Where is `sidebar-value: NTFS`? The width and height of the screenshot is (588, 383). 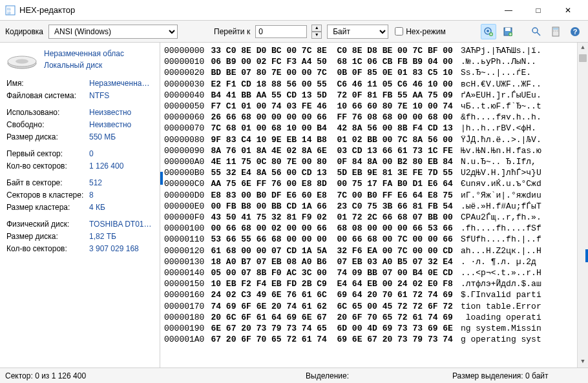 sidebar-value: NTFS is located at coordinates (121, 96).